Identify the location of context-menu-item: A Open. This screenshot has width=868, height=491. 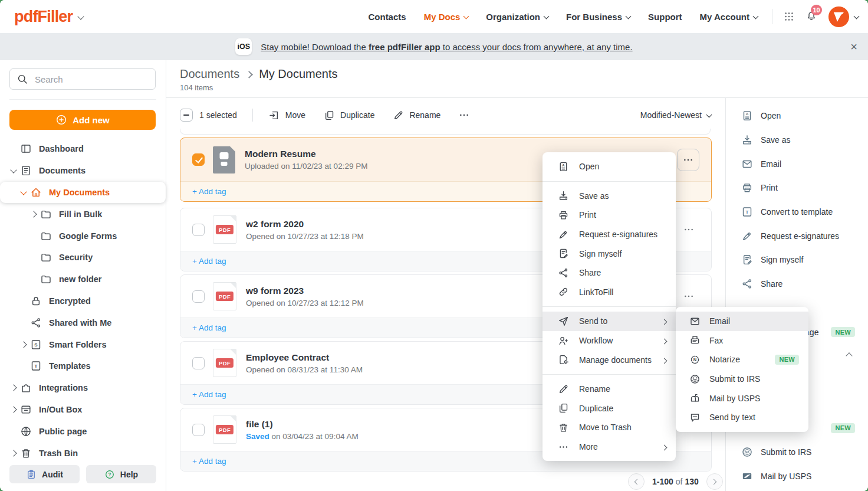
(609, 166).